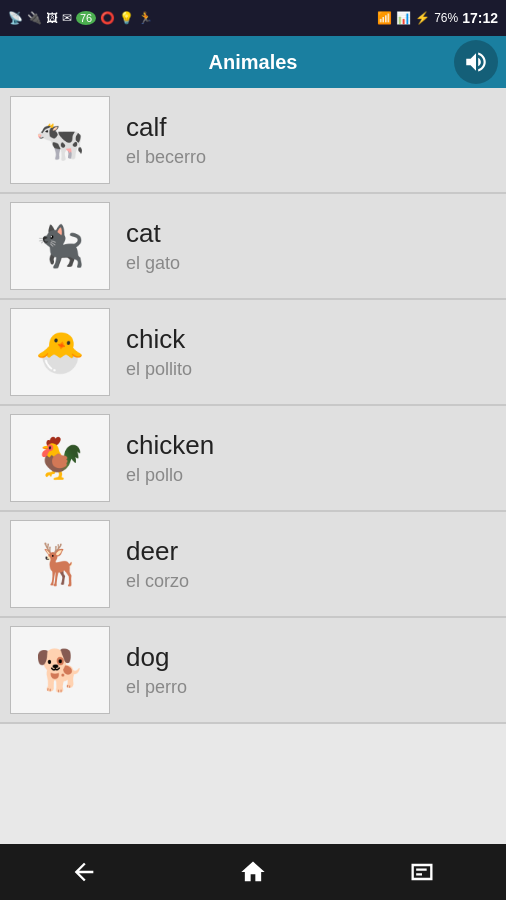 This screenshot has width=506, height=900. What do you see at coordinates (253, 62) in the screenshot?
I see `app-header: Animales` at bounding box center [253, 62].